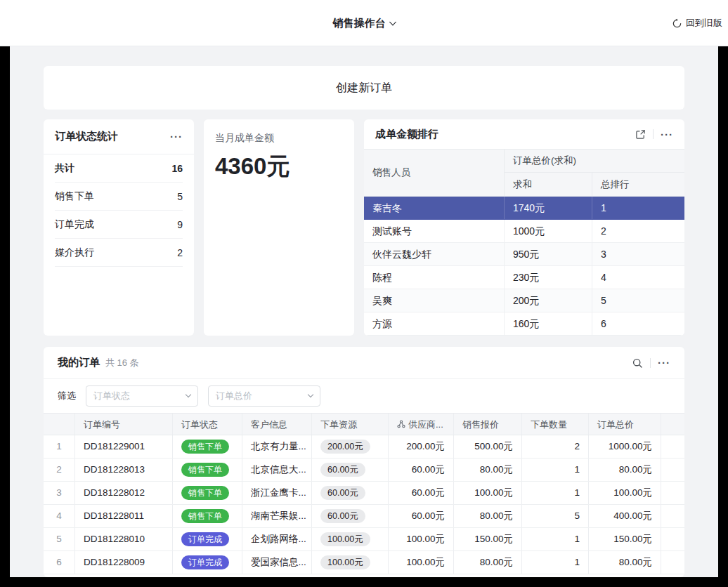  Describe the element at coordinates (434, 324) in the screenshot. I see `salesperson-name: 方源` at that location.